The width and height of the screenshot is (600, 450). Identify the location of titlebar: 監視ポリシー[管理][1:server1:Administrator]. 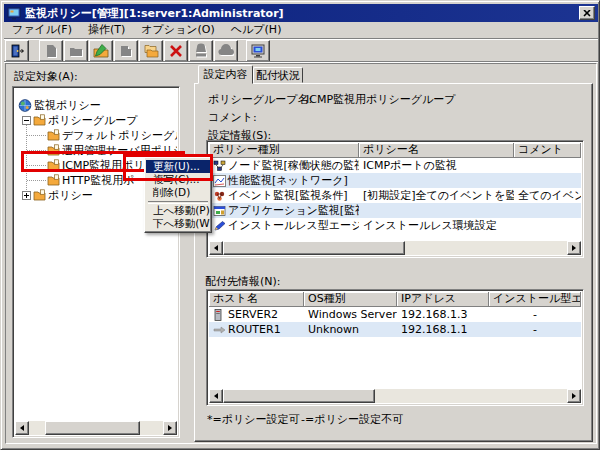
(301, 13).